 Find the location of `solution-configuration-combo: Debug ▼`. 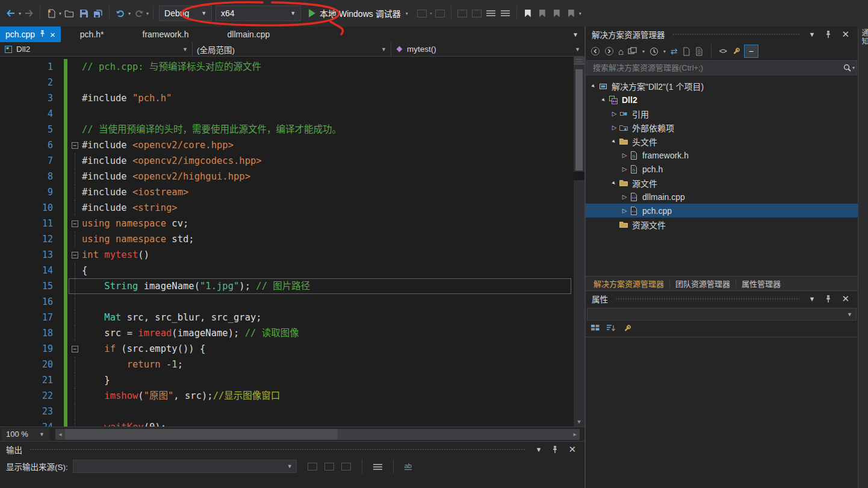

solution-configuration-combo: Debug ▼ is located at coordinates (185, 13).